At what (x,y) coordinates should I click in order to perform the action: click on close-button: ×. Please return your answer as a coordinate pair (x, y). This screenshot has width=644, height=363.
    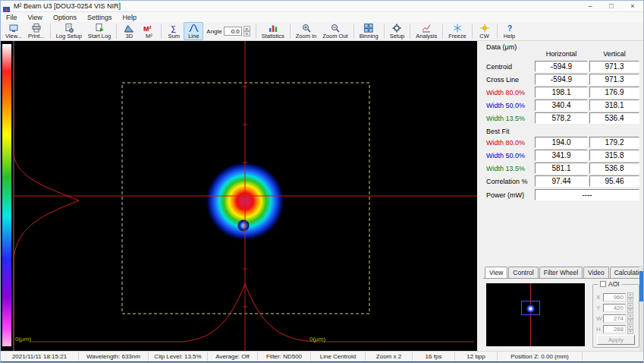
    Looking at the image, I should click on (633, 6).